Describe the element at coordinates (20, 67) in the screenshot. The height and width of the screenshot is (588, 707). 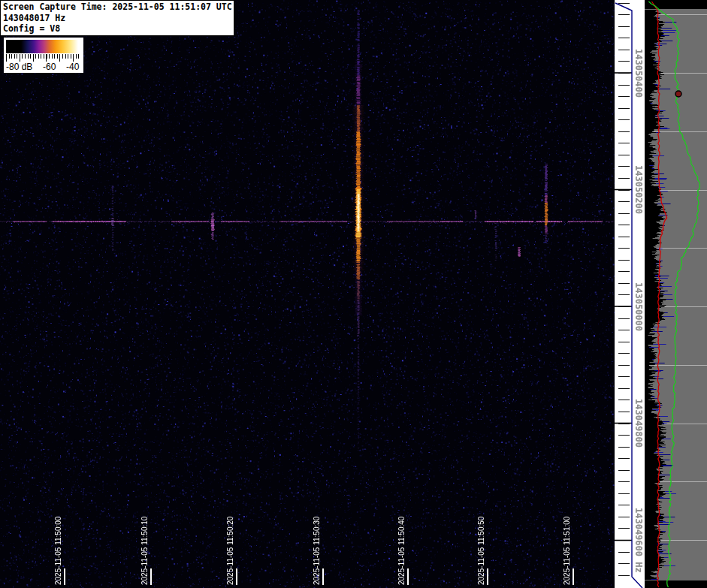
I see `db-label-neg80: -80 dB` at that location.